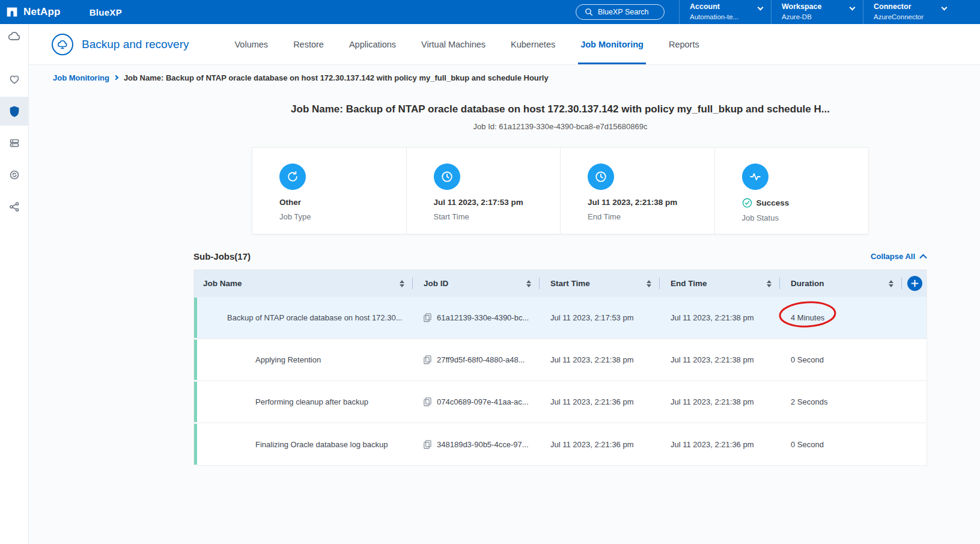  I want to click on refresh-icon, so click(293, 177).